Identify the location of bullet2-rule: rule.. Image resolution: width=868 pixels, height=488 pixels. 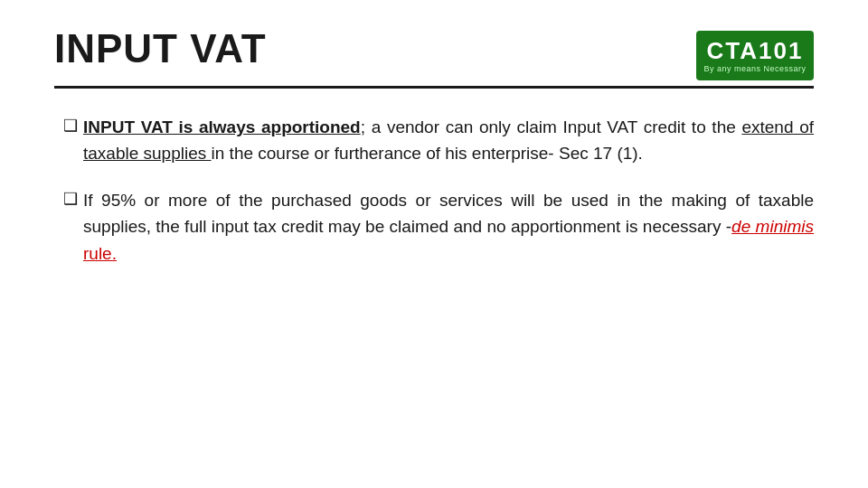
(99, 253).